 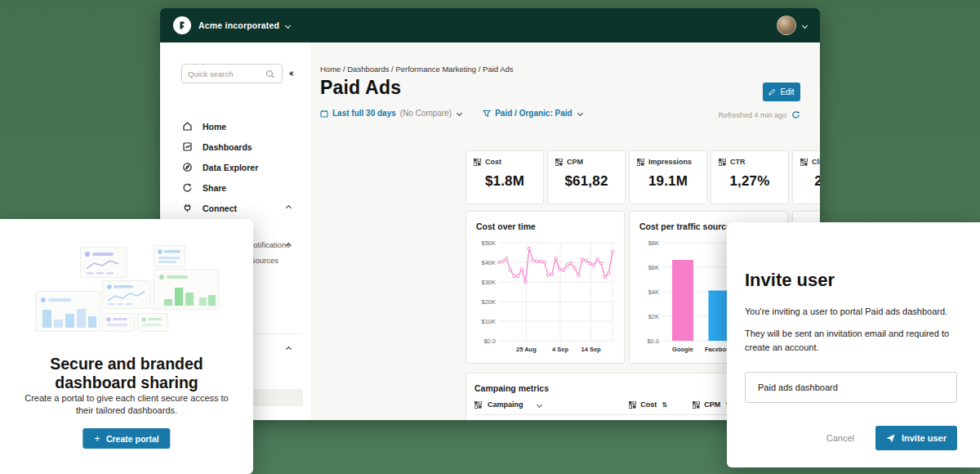 What do you see at coordinates (68, 311) in the screenshot?
I see `mini-bar-chart-light-blue` at bounding box center [68, 311].